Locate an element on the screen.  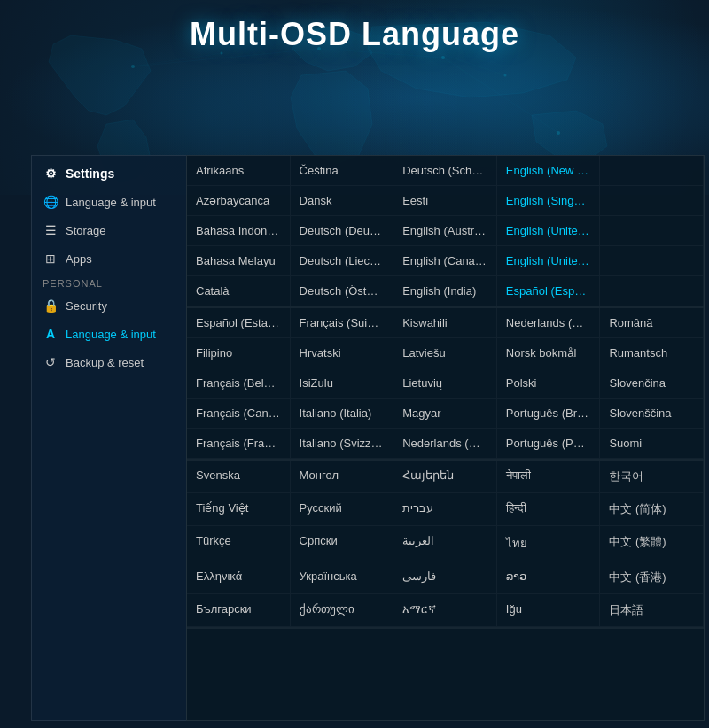
list-item: English (Australia) is located at coordinates (445, 231).